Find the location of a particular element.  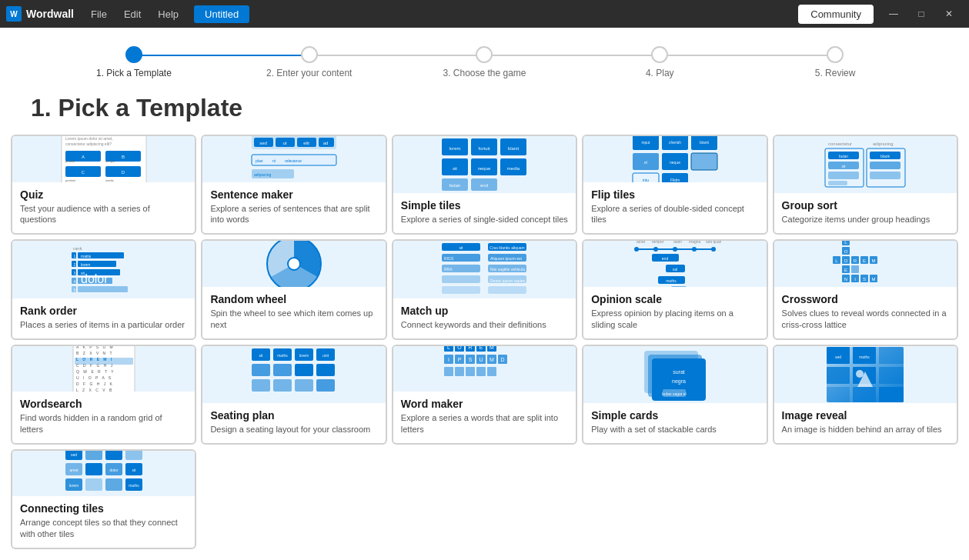

svg-text: RIGS is located at coordinates (449, 258).